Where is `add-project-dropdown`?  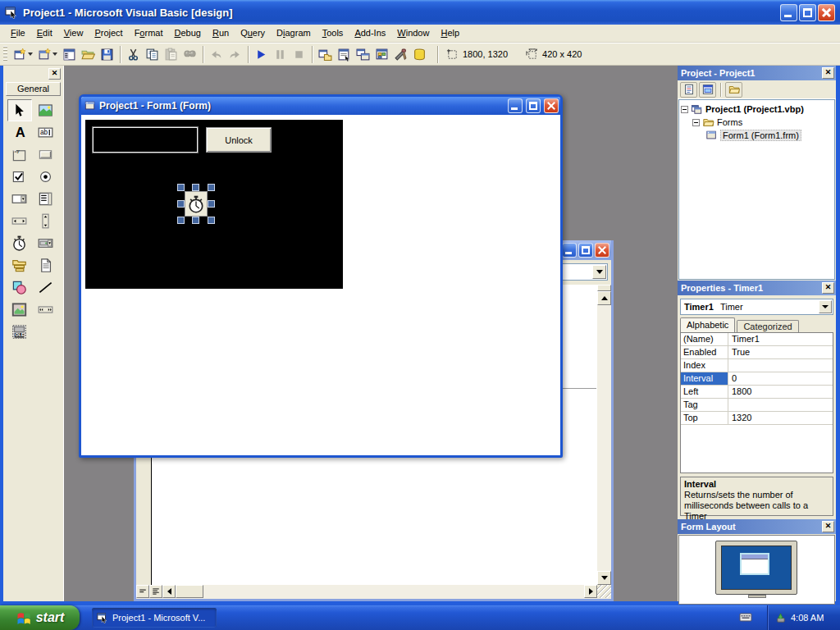
add-project-dropdown is located at coordinates (30, 54).